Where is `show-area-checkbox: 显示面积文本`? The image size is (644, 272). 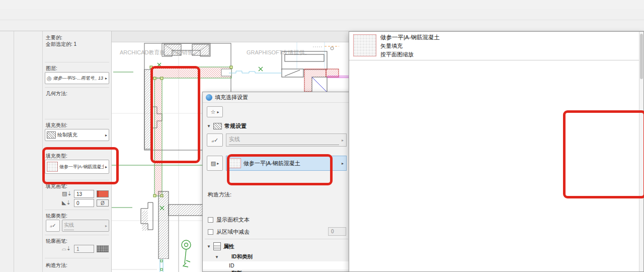 show-area-checkbox: 显示面积文本 is located at coordinates (228, 220).